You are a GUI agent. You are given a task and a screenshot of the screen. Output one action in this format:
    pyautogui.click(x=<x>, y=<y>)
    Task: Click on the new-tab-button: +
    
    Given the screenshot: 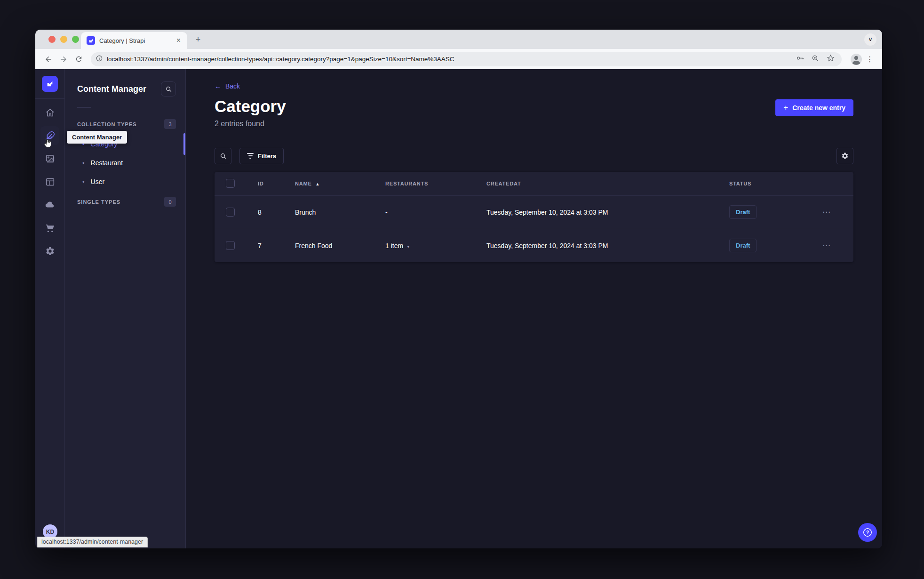 What is the action you would take?
    pyautogui.click(x=198, y=40)
    